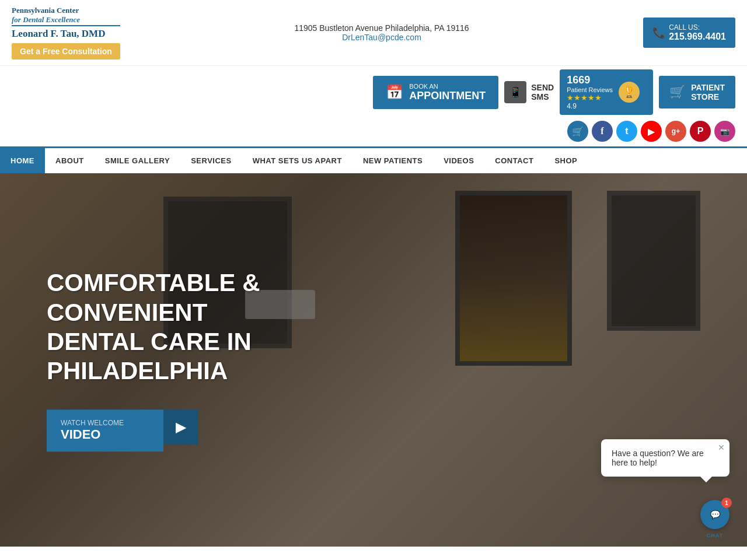 This screenshot has width=747, height=560. Describe the element at coordinates (22, 161) in the screenshot. I see `nav-home: HOME` at that location.